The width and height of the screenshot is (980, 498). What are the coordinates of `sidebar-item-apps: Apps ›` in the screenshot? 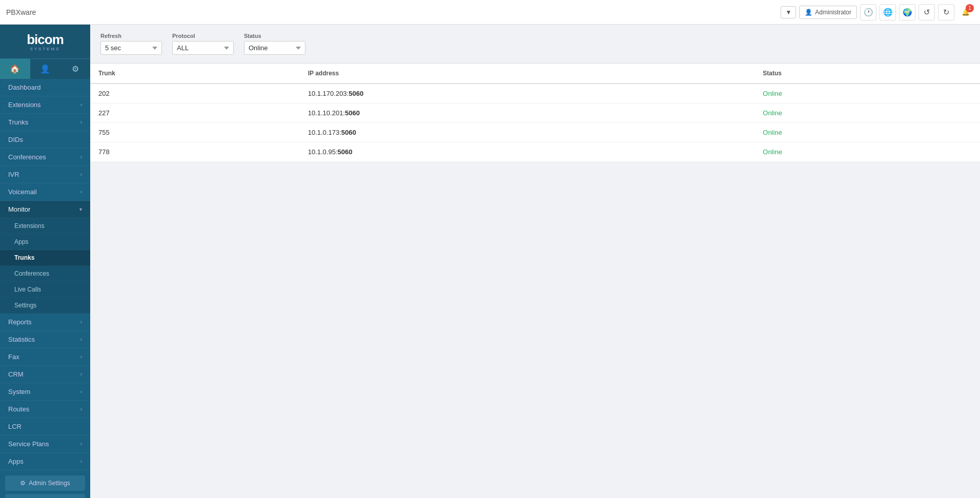 It's located at (45, 462).